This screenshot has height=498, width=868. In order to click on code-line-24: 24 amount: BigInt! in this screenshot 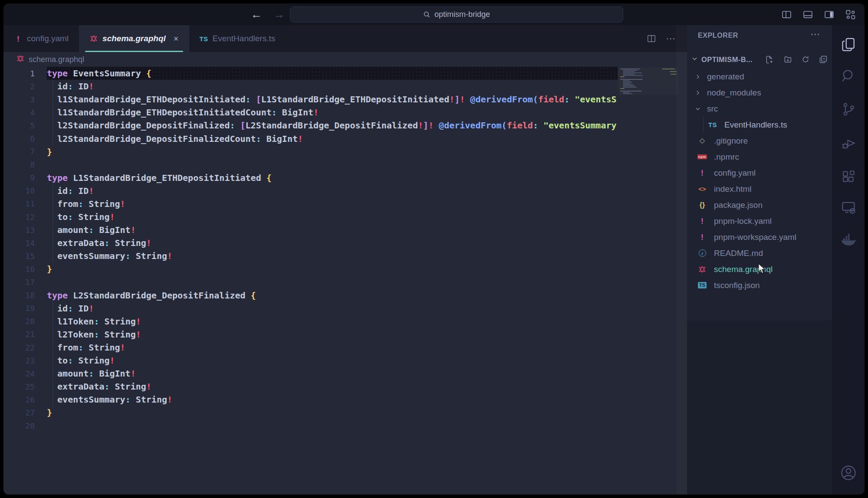, I will do `click(311, 374)`.